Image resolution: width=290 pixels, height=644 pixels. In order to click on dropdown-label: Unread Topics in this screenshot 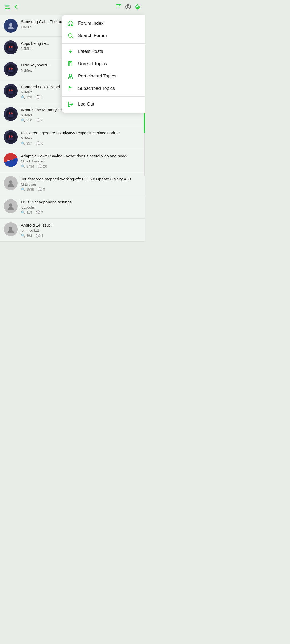, I will do `click(92, 64)`.